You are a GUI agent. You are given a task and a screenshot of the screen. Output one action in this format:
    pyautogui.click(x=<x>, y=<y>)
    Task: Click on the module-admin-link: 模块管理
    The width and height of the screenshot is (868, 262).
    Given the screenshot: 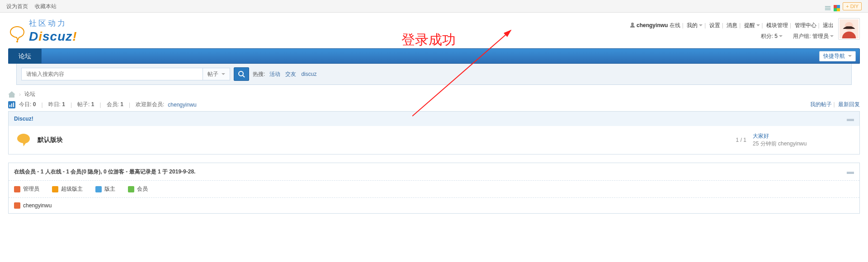 What is the action you would take?
    pyautogui.click(x=777, y=25)
    